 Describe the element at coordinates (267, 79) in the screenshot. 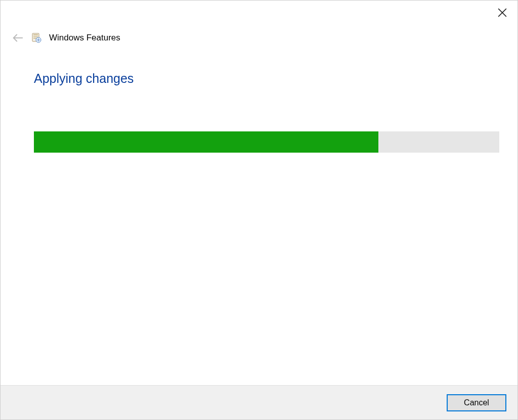

I see `page-heading: Applying changes` at that location.